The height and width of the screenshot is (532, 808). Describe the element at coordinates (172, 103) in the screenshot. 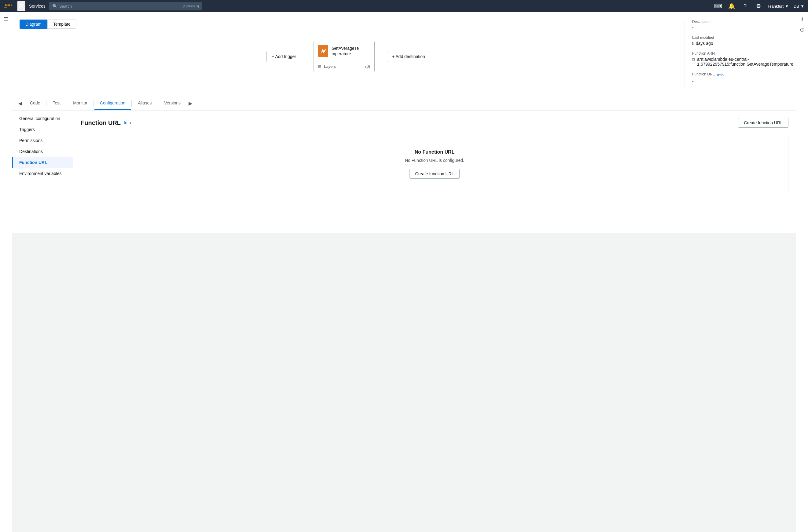

I see `tab-versions: Versions` at that location.